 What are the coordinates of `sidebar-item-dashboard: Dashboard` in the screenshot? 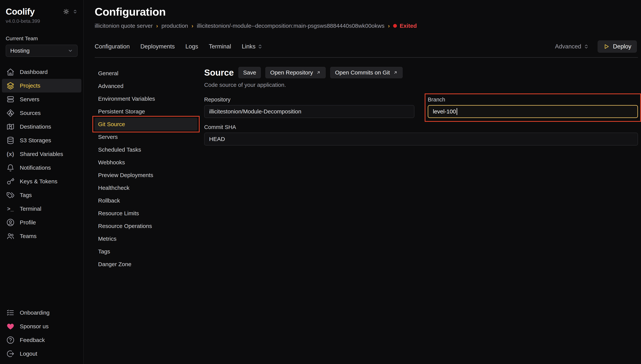 It's located at (42, 72).